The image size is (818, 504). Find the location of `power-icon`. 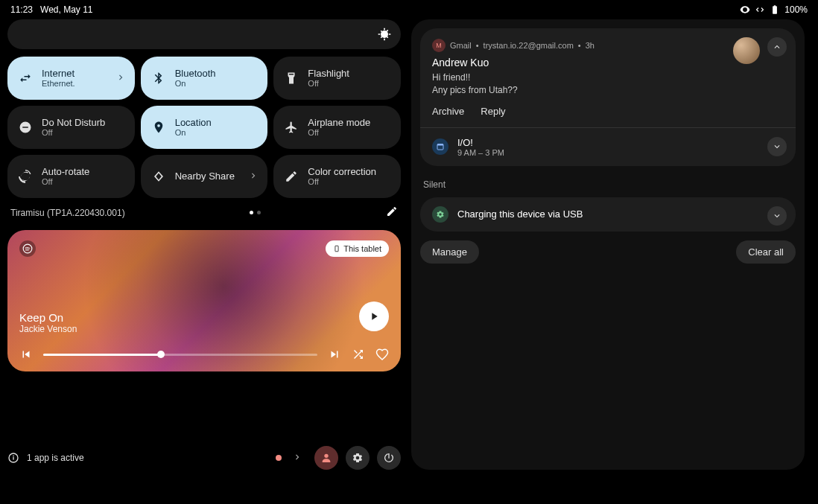

power-icon is located at coordinates (389, 458).